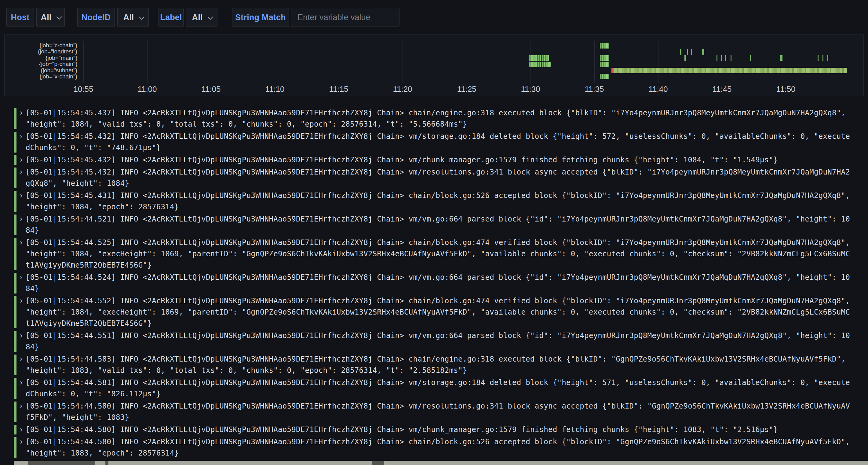 The image size is (868, 465). What do you see at coordinates (51, 18) in the screenshot?
I see `host-variable-dropdown: All` at bounding box center [51, 18].